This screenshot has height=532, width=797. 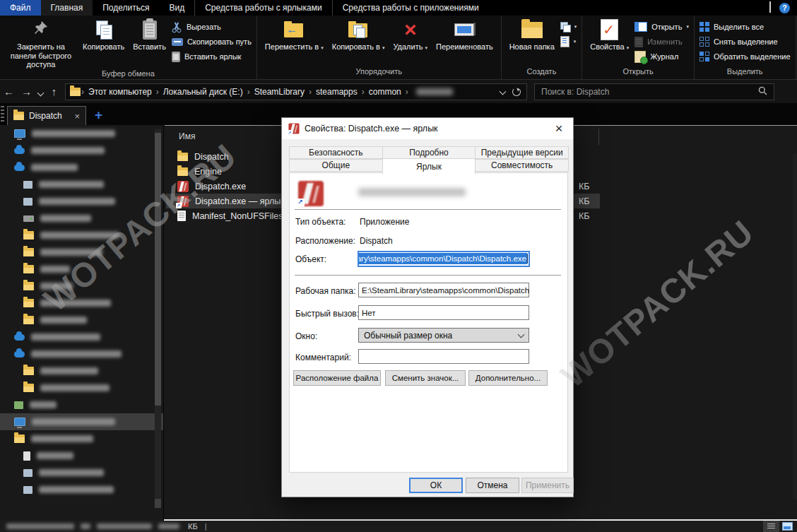 What do you see at coordinates (425, 378) in the screenshot?
I see `change-icon-button: Сменить значок...` at bounding box center [425, 378].